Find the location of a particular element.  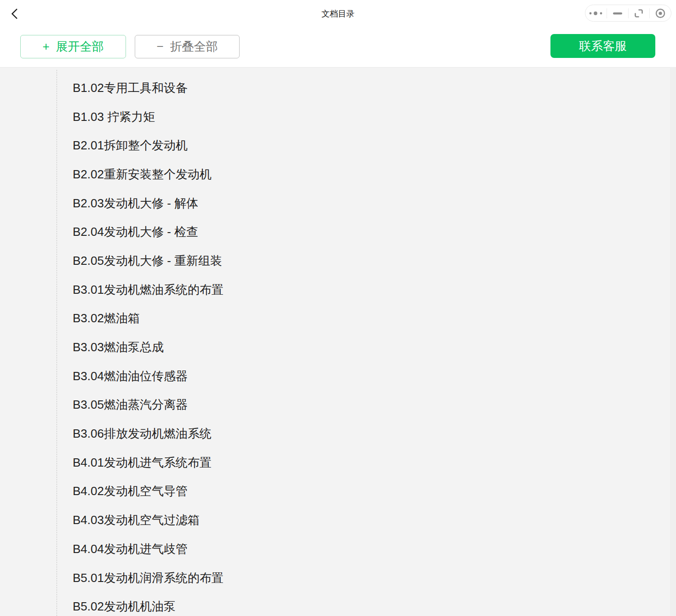

toc-item: B3.05燃油蒸汽分离器 is located at coordinates (338, 405).